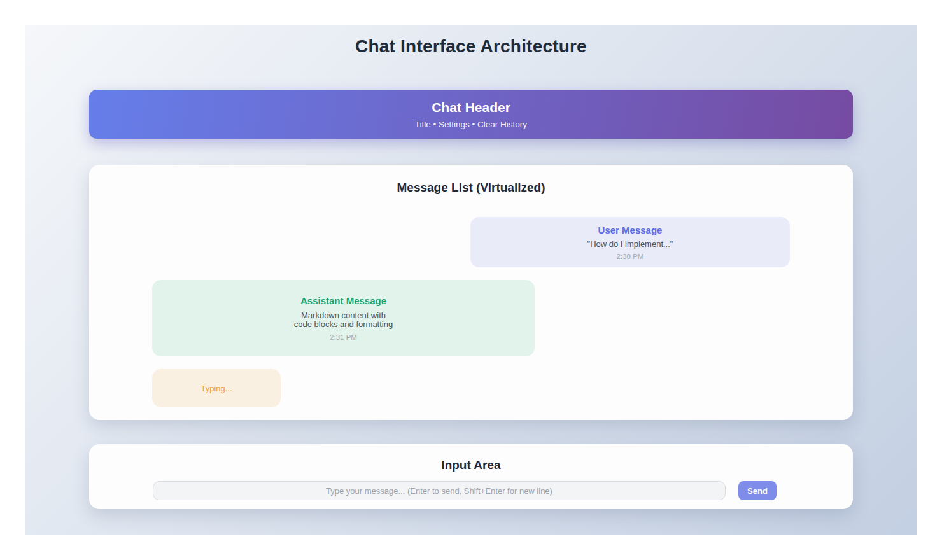 Image resolution: width=942 pixels, height=560 pixels. Describe the element at coordinates (344, 316) in the screenshot. I see `assistant-message-text-line1: Markdown content with` at that location.